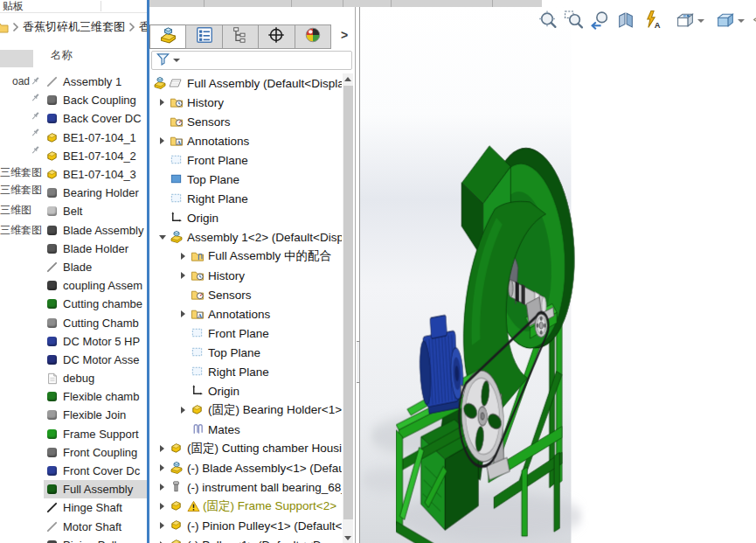 This screenshot has width=756, height=543. What do you see at coordinates (96, 285) in the screenshot?
I see `file-row: coupling Assem` at bounding box center [96, 285].